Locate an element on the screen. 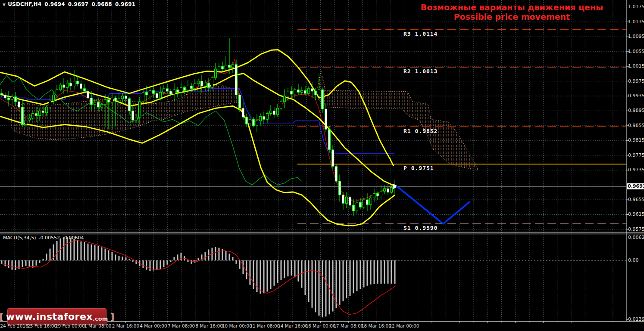 This screenshot has width=644, height=331. ohlc-open: 0.9694 is located at coordinates (55, 4).